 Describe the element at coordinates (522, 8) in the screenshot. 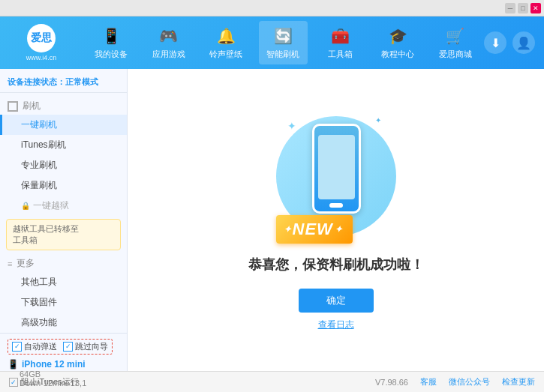

I see `window-controls: ─ □ ✕` at that location.